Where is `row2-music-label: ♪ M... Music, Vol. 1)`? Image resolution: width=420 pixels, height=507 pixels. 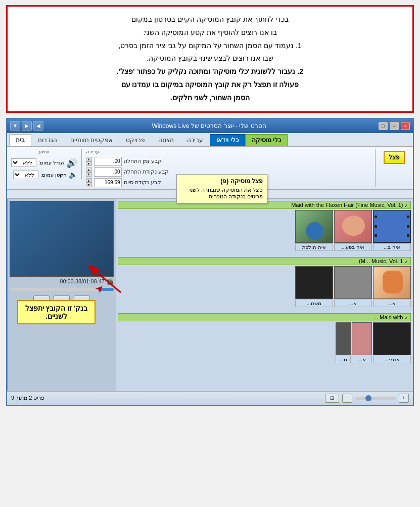 row2-music-label: ♪ M... Music, Vol. 1) is located at coordinates (264, 261).